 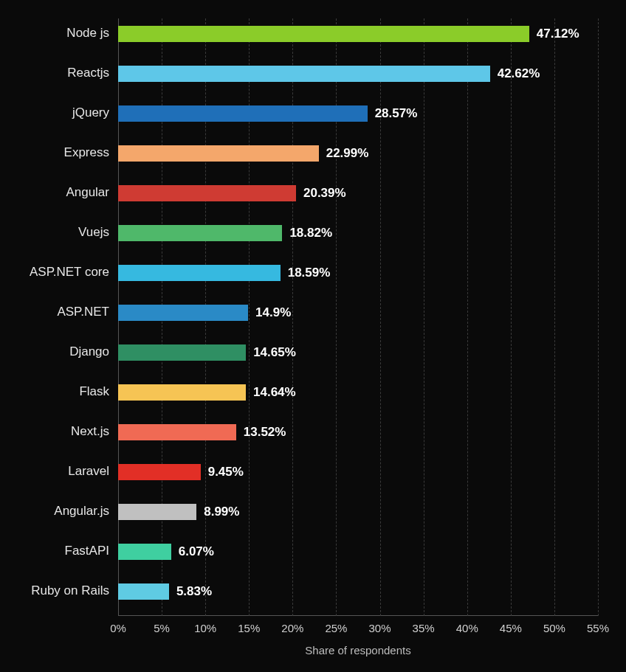 I want to click on bar-row: 47.12%, so click(x=348, y=34).